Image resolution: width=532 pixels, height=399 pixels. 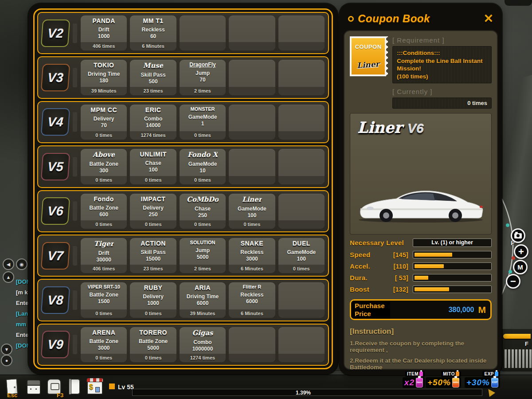 I want to click on coupon-card-goal: 100, so click(x=153, y=170).